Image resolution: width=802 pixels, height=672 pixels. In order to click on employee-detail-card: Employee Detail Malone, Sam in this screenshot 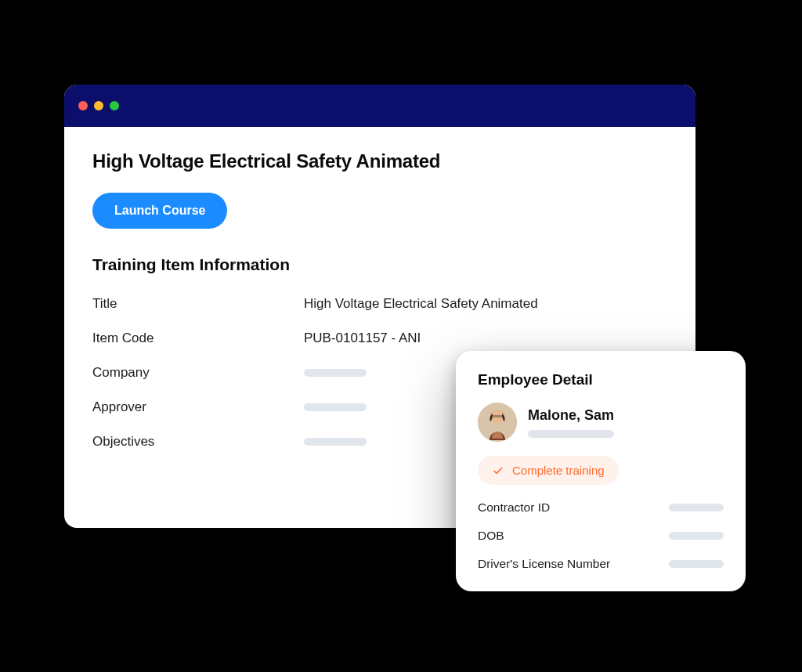, I will do `click(601, 471)`.